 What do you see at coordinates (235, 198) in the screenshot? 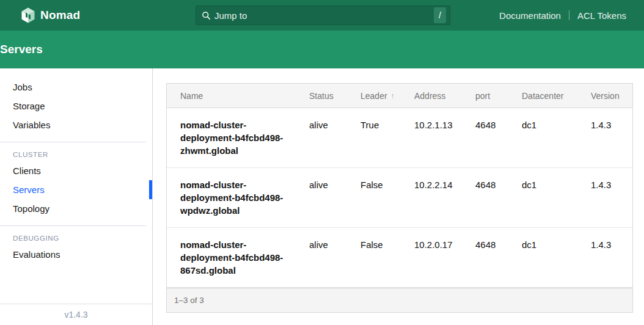
I see `server-name: nomad-cluster-deployment-b4fcbd498-wpdwz…` at bounding box center [235, 198].